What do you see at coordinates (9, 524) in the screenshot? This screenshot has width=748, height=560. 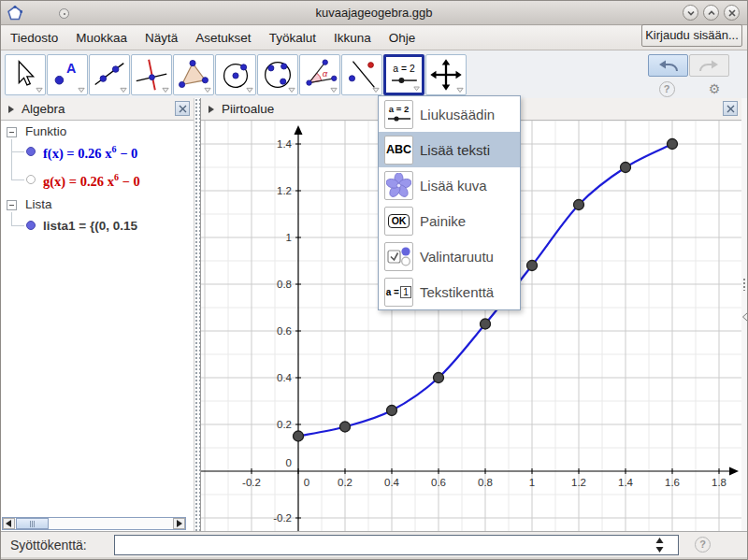 I see `scroll-left-button` at bounding box center [9, 524].